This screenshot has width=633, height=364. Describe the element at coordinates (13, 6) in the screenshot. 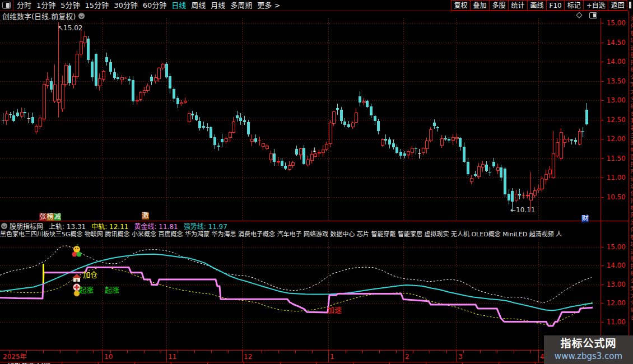

I see `toolbar-separator` at that location.